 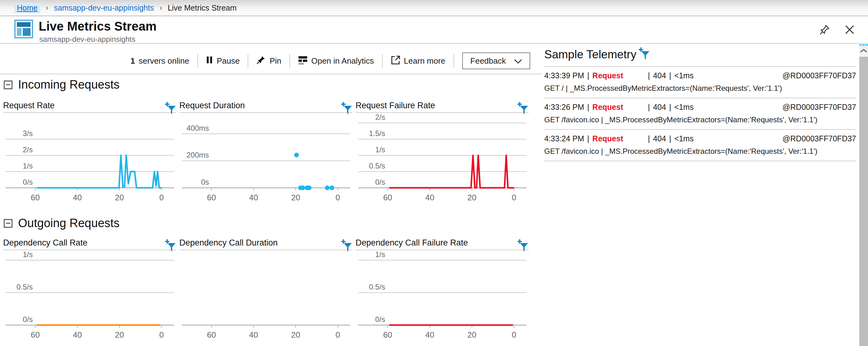 What do you see at coordinates (24, 29) in the screenshot?
I see `live-metrics-app-icon` at bounding box center [24, 29].